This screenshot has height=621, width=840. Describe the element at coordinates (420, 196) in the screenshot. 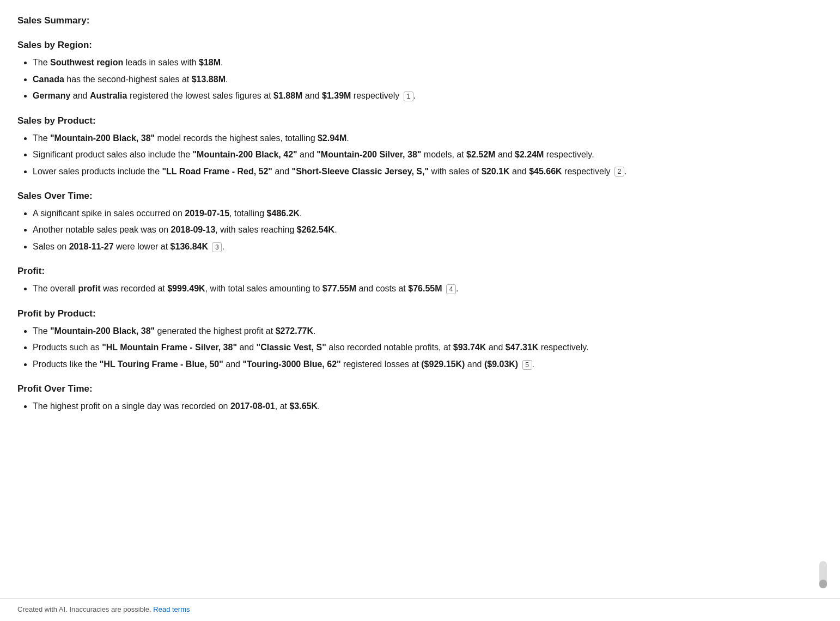

I see `heading-sales-over-time: Sales Over Time:` at that location.